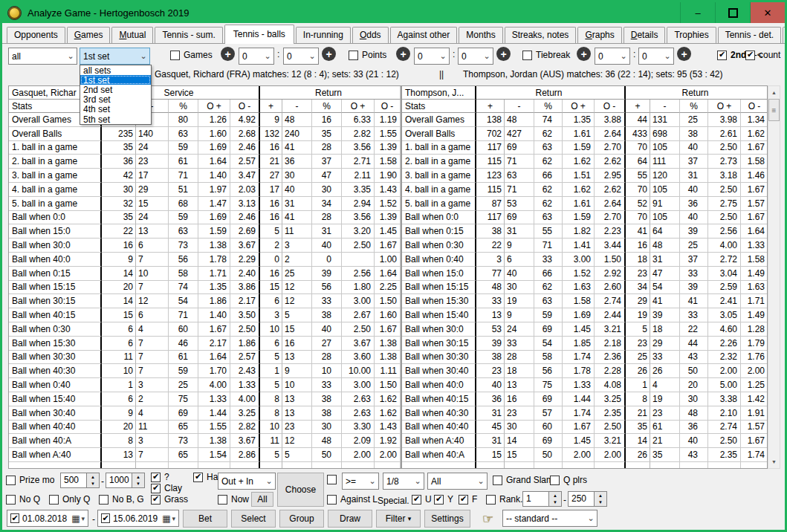  Describe the element at coordinates (774, 277) in the screenshot. I see `vertical-scrollbar: ▲ ≡ ▼` at that location.